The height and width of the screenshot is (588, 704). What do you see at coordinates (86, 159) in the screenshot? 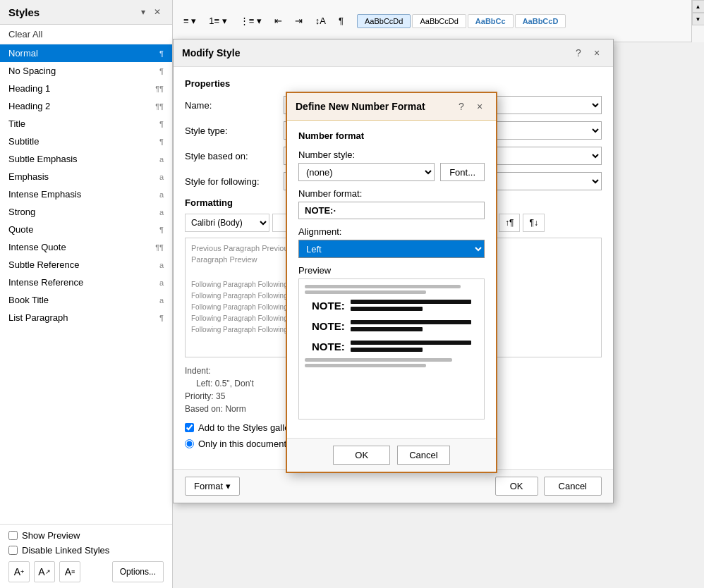
I see `style-item-subtle-emphasis: Subtle Emphasis a` at bounding box center [86, 159].